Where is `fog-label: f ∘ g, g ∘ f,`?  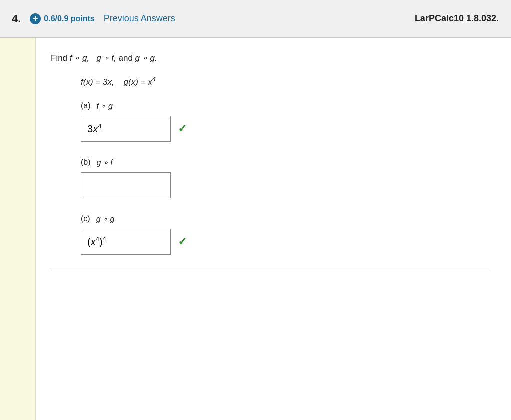
fog-label: f ∘ g, g ∘ f, is located at coordinates (93, 58).